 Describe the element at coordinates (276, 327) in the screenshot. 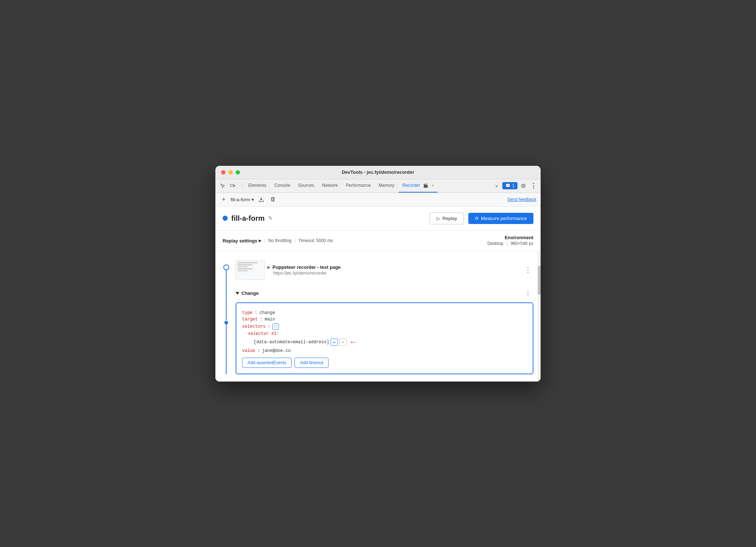

I see `selector-picker-icon: ⬡` at that location.